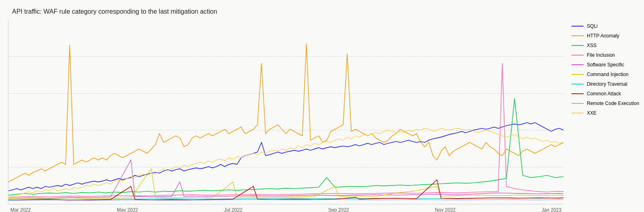 This screenshot has width=644, height=212. Describe the element at coordinates (608, 94) in the screenshot. I see `legend-item-common-attack: Common Attack` at that location.